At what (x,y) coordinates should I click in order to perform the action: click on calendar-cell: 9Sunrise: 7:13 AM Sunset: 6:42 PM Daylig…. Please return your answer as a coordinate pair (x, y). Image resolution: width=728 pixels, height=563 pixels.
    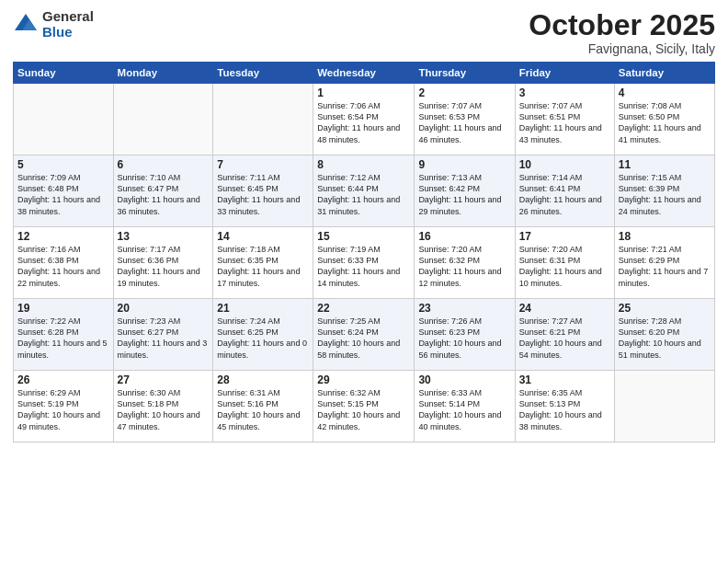
    Looking at the image, I should click on (465, 191).